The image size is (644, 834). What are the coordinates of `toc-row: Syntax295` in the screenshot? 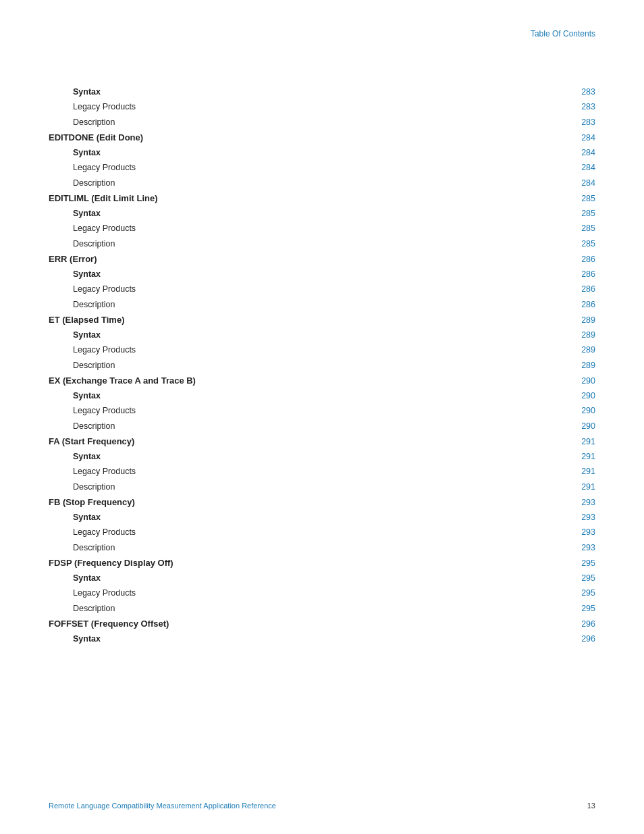 It's located at (322, 578).